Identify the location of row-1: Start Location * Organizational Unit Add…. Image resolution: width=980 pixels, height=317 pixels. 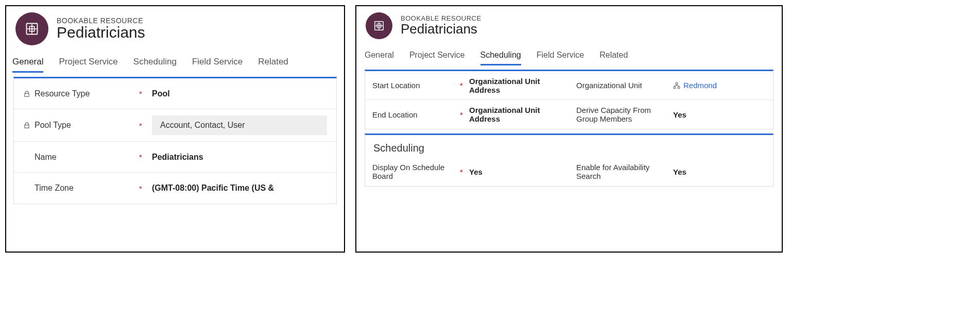
(569, 86).